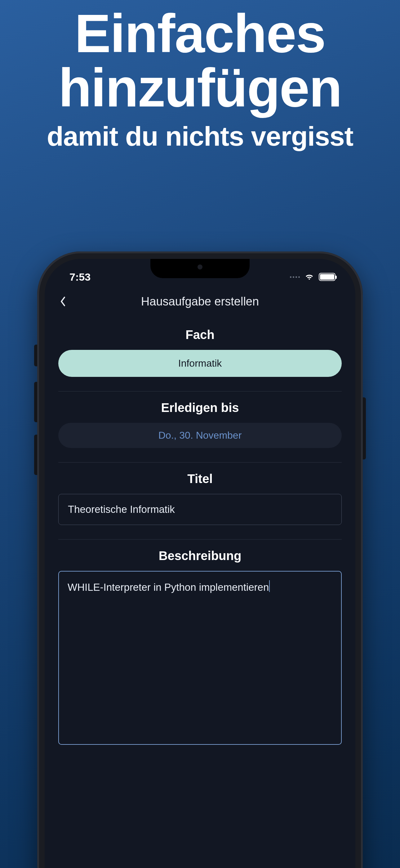 This screenshot has height=868, width=400. What do you see at coordinates (269, 586) in the screenshot?
I see `text-cursor-icon` at bounding box center [269, 586].